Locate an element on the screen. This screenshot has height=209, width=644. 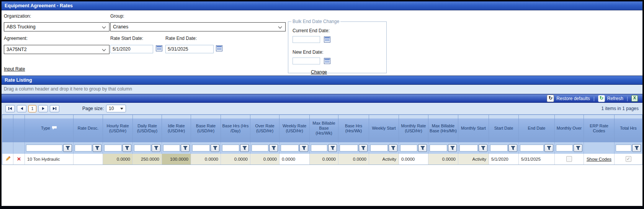
column-header-daily-rate: Daily Rate (USD/Day) is located at coordinates (147, 128).